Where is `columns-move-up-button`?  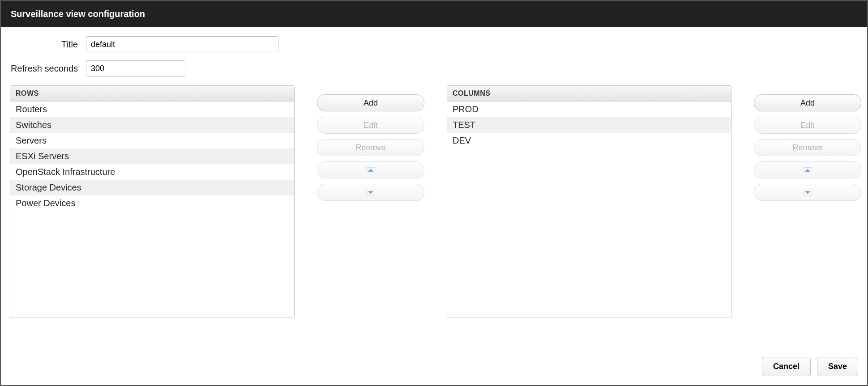
columns-move-up-button is located at coordinates (808, 170).